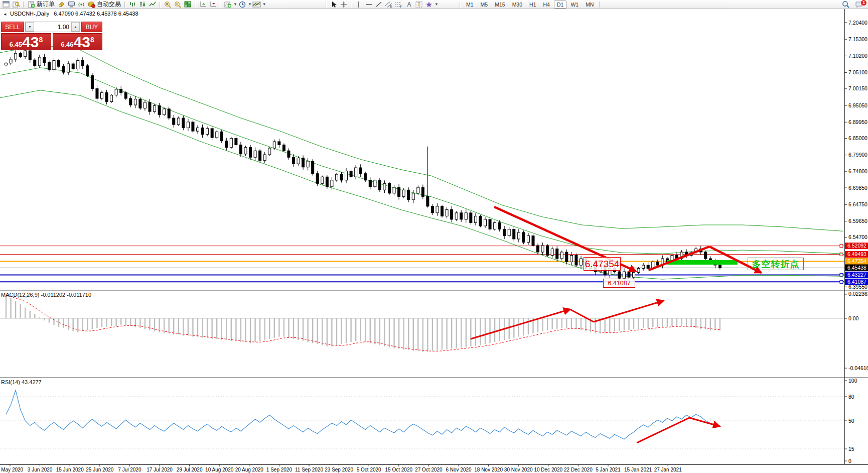 The height and width of the screenshot is (473, 868). What do you see at coordinates (160, 470) in the screenshot?
I see `date-tick-label: 17 Jul 2020` at bounding box center [160, 470].